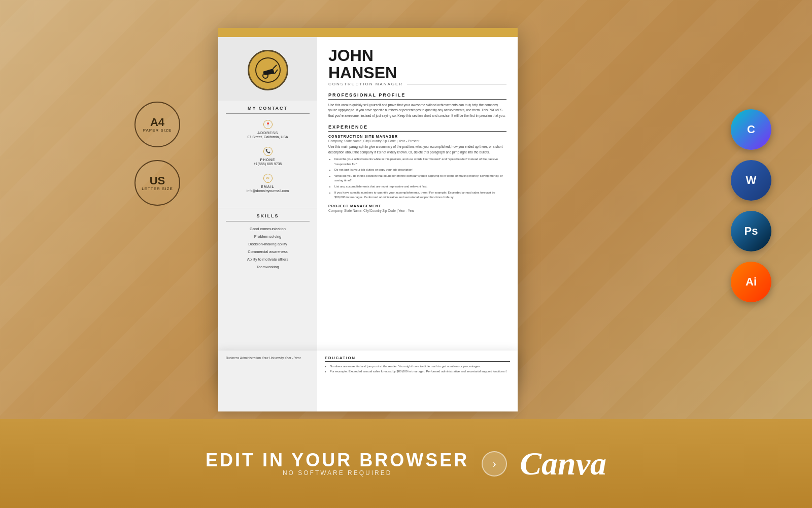  What do you see at coordinates (420, 372) in the screenshot?
I see `second-bullet-2: For example: Exceeded annual sales forec…` at bounding box center [420, 372].